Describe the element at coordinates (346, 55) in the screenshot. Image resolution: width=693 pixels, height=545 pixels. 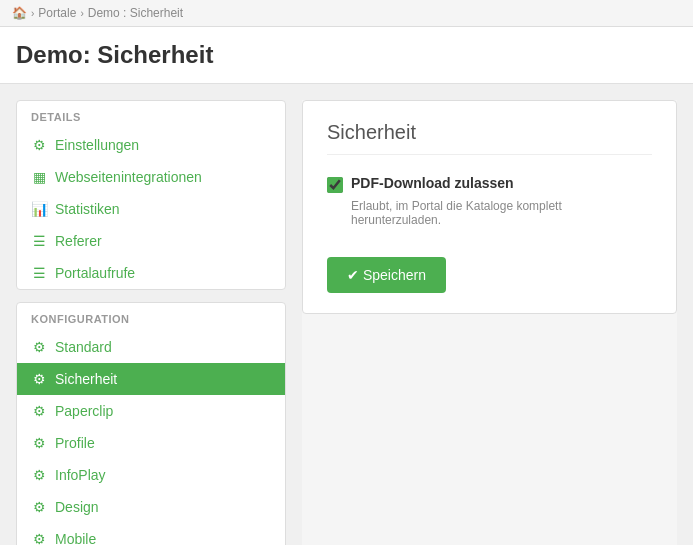
I see `page-title: Demo: Sicherheit` at that location.